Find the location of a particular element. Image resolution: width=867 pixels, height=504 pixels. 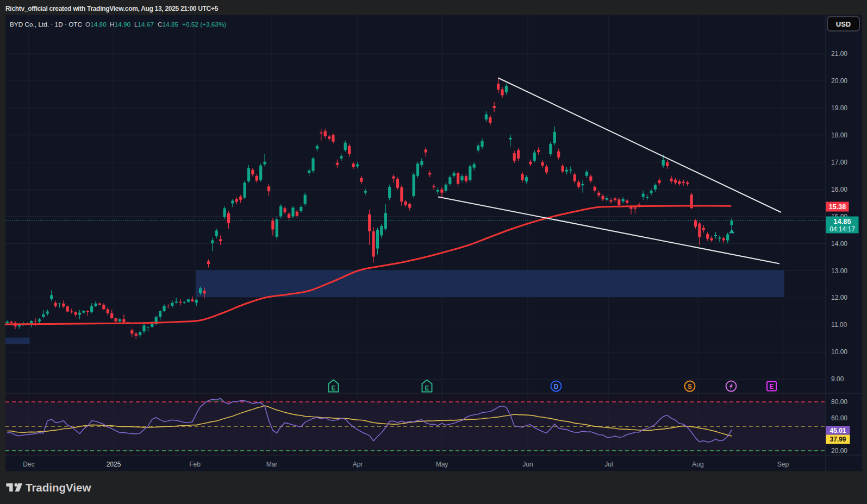

svg-text: 2025 is located at coordinates (114, 464).